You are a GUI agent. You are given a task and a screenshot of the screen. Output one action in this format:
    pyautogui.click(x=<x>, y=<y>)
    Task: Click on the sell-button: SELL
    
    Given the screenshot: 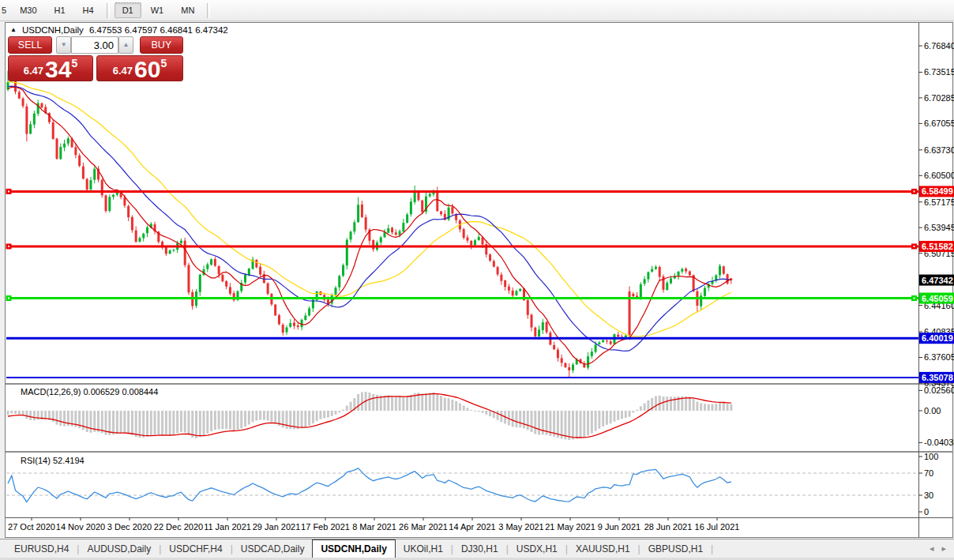 What is the action you would take?
    pyautogui.click(x=30, y=45)
    